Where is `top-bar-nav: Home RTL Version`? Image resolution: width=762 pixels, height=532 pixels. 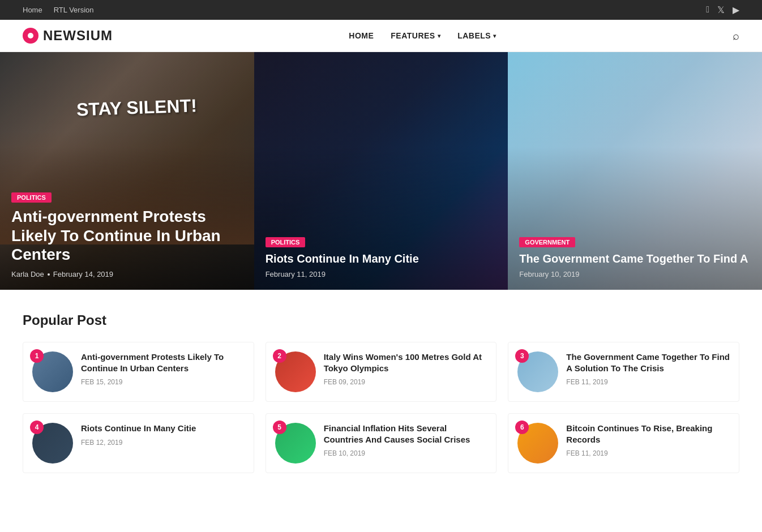
top-bar-nav: Home RTL Version is located at coordinates (58, 10).